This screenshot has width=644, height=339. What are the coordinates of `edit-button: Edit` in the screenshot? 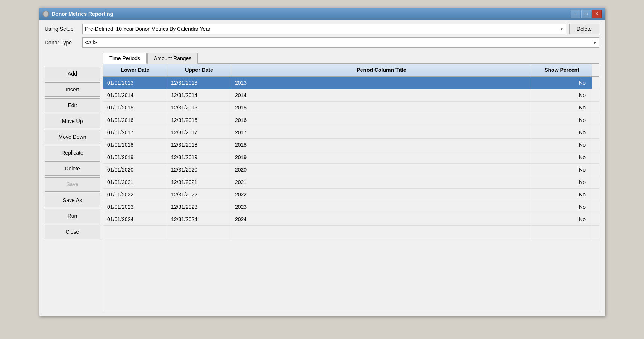 It's located at (72, 105).